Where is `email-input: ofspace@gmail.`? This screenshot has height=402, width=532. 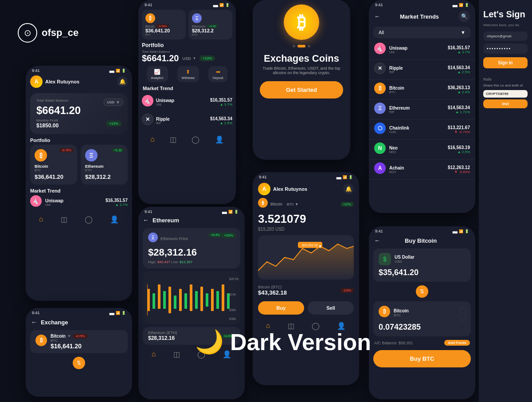
email-input: ofspace@gmail. is located at coordinates (505, 36).